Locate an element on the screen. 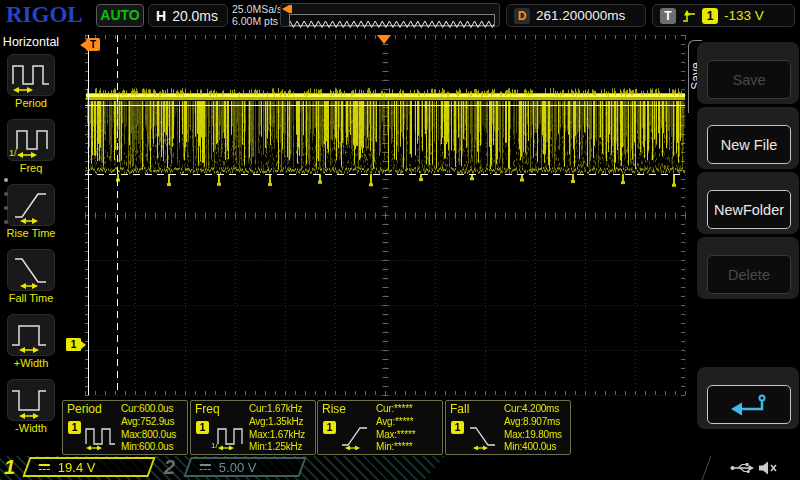 This screenshot has height=480, width=800. speaker-muted-icon is located at coordinates (768, 468).